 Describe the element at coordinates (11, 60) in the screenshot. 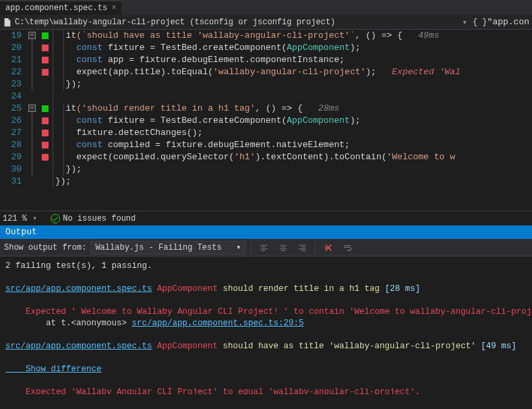

I see `line-number: 21` at that location.